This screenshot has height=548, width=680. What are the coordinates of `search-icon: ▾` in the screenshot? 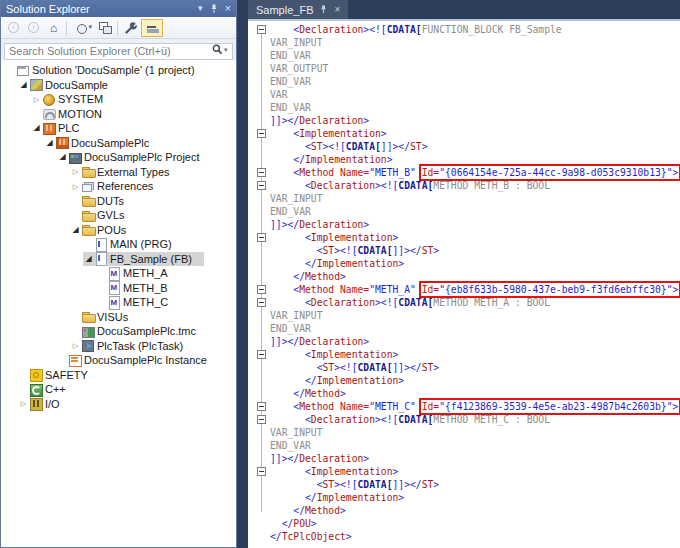 It's located at (221, 50).